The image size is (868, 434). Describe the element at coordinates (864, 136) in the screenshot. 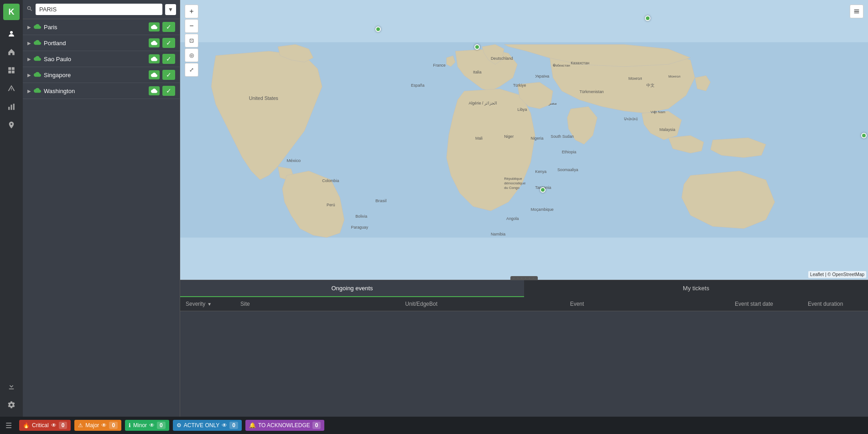

I see `map-dot-singapore` at that location.